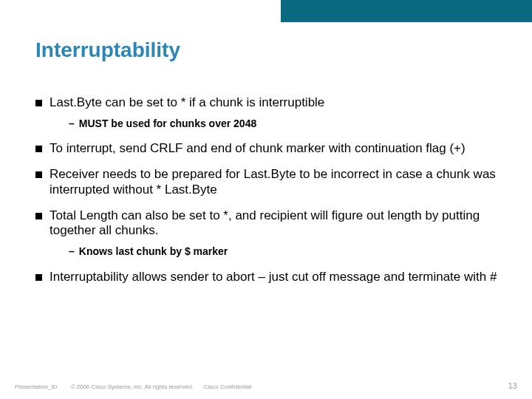  I want to click on header-accent-bar, so click(406, 11).